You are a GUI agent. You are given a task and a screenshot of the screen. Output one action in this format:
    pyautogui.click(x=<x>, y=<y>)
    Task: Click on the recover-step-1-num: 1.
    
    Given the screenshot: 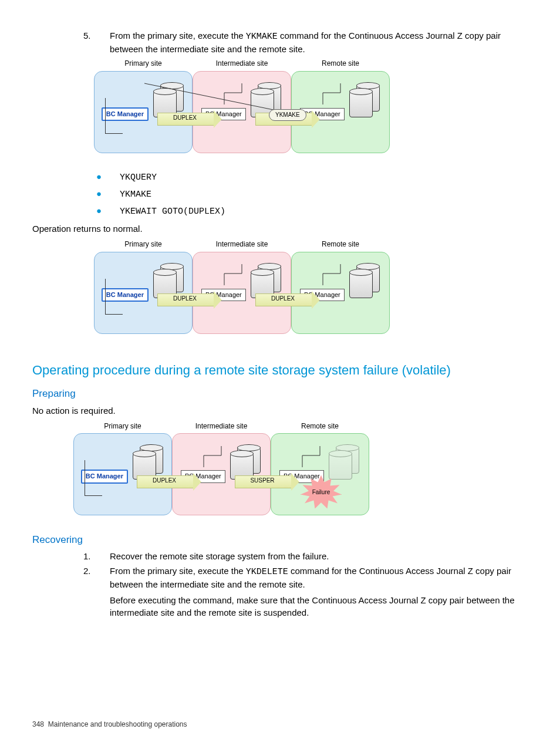 What is the action you would take?
    pyautogui.click(x=89, y=556)
    